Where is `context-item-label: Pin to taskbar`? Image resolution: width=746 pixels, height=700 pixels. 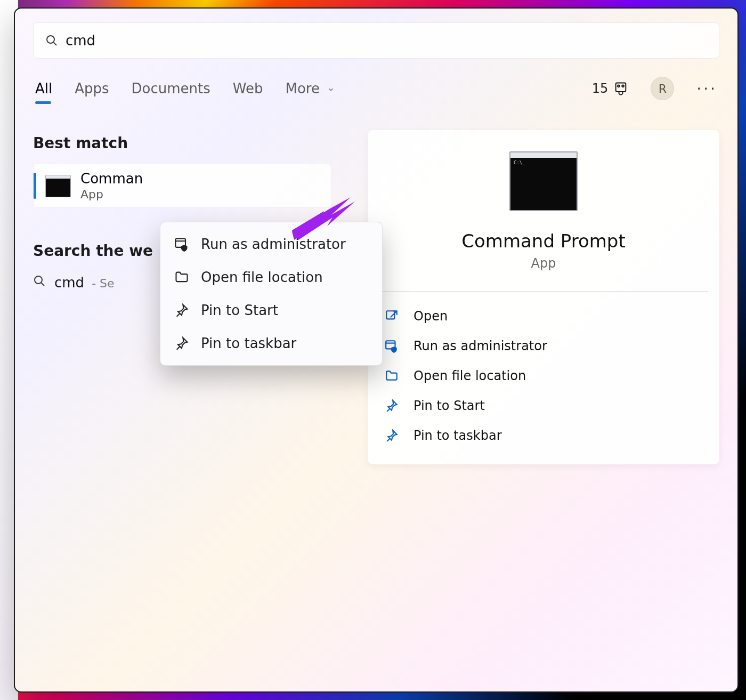
context-item-label: Pin to taskbar is located at coordinates (248, 343).